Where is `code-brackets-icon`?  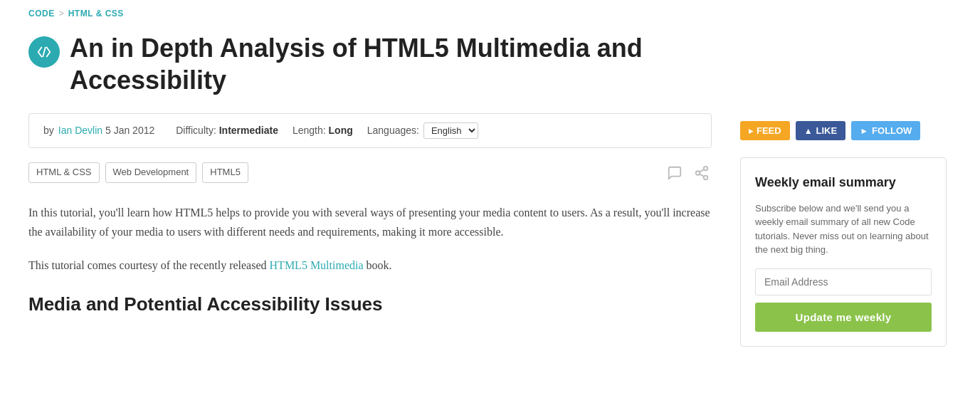 code-brackets-icon is located at coordinates (44, 52).